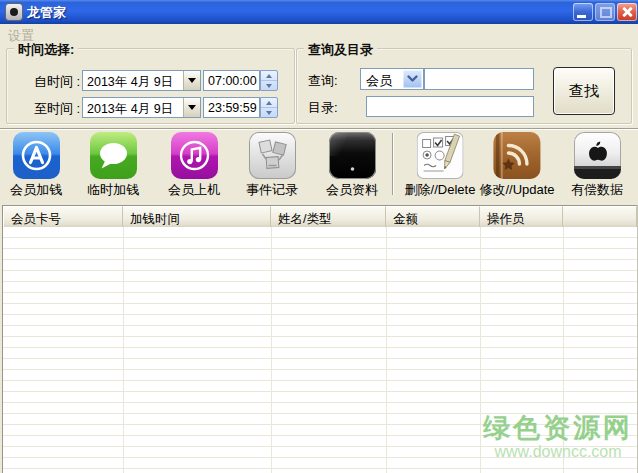  I want to click on toolbar-button-3: 会员上机, so click(194, 166).